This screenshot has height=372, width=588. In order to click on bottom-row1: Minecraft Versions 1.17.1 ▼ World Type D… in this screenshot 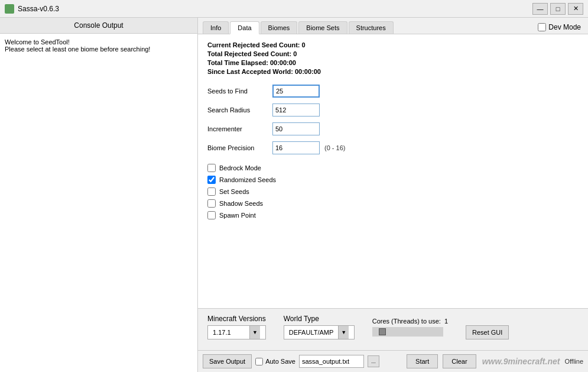, I will do `click(393, 327)`.